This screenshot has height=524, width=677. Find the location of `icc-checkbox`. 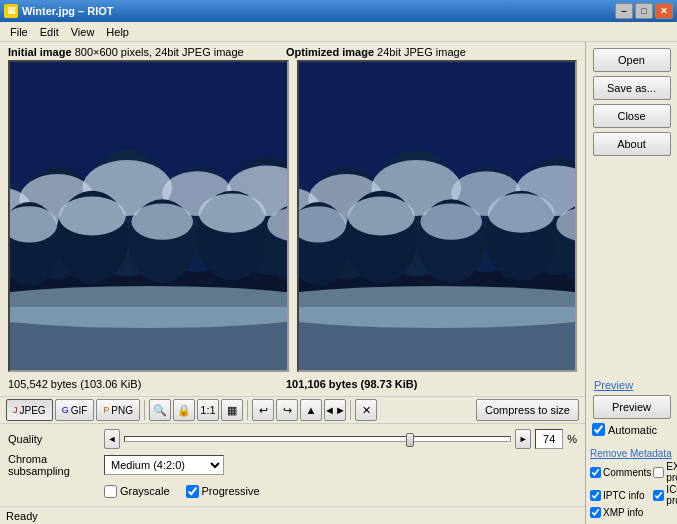

icc-checkbox is located at coordinates (658, 496).